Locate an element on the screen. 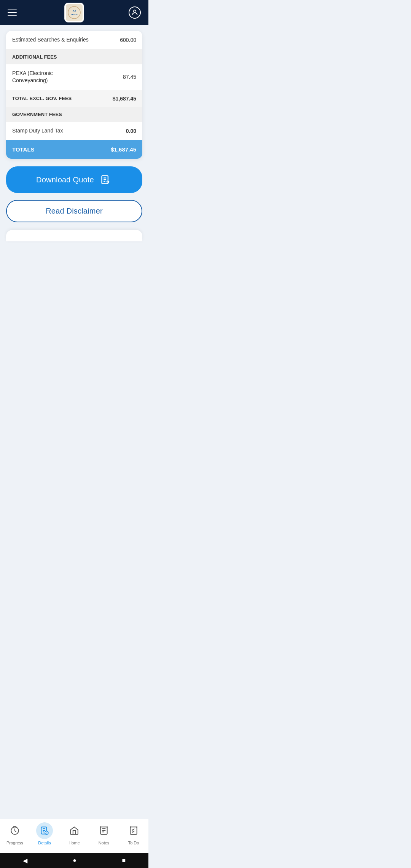 Image resolution: width=411 pixels, height=868 pixels. estimated-searches-row: Estimated Searches & Enquiries 600.00 is located at coordinates (74, 40).